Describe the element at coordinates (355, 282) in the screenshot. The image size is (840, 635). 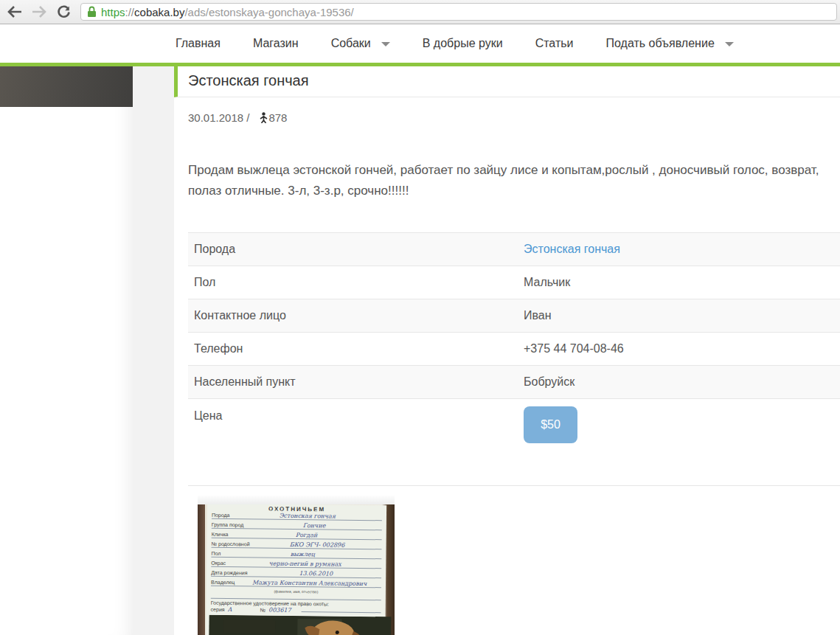
I see `row-label: Пол` at that location.